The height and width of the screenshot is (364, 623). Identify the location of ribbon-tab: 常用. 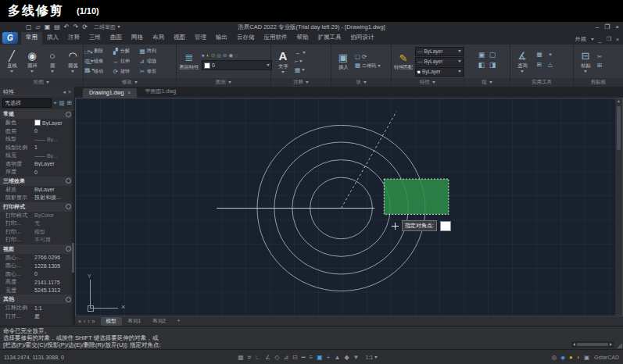
(31, 37).